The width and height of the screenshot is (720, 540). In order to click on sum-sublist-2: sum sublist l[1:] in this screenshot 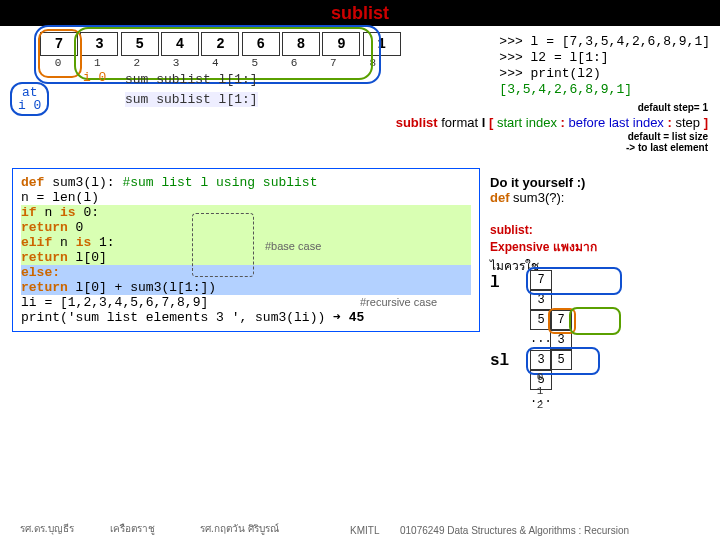, I will do `click(192, 100)`.